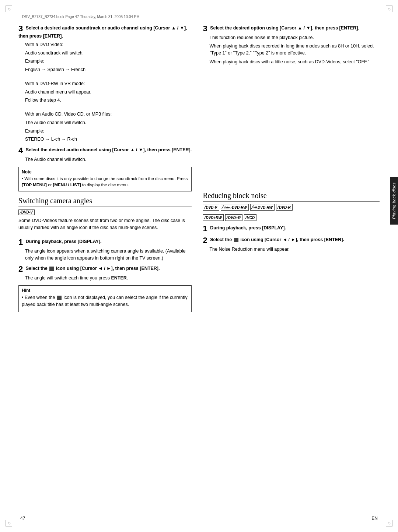 The image size is (398, 532). Describe the element at coordinates (291, 218) in the screenshot. I see `disc-badges-row2: ∕DVD+RW ∕DVD+R ∕VCD` at that location.